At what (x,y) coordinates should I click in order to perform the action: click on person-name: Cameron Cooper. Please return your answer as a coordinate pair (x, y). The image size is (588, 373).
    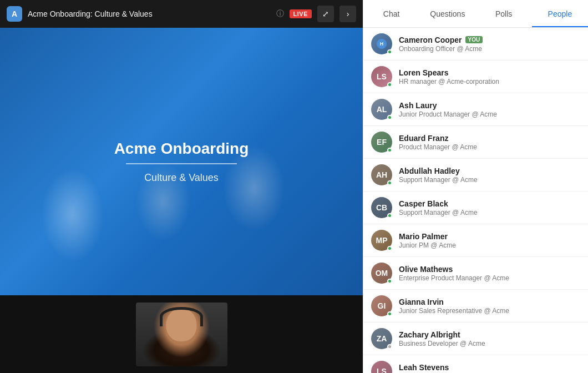
    Looking at the image, I should click on (430, 40).